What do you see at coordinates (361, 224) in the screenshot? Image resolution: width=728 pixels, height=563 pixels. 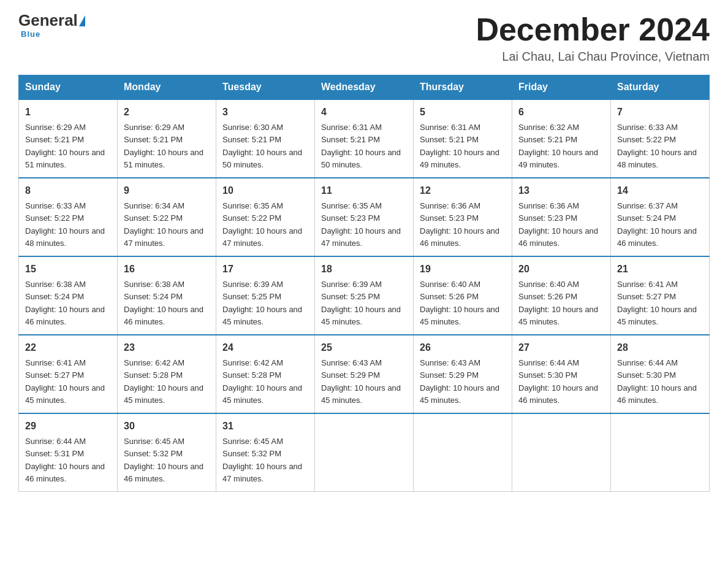 I see `day-info: Sunrise: 6:35 AMSunset: 5:23 PMDaylight:…` at bounding box center [361, 224].